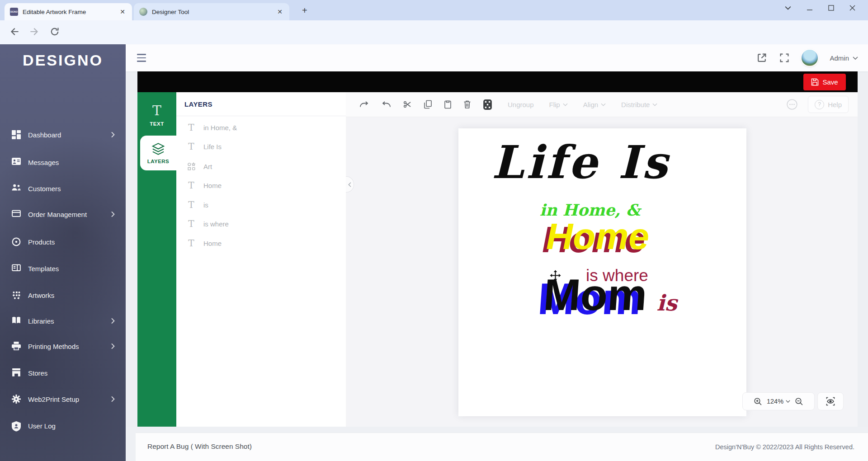  Describe the element at coordinates (191, 166) in the screenshot. I see `art-layer-icon` at that location.